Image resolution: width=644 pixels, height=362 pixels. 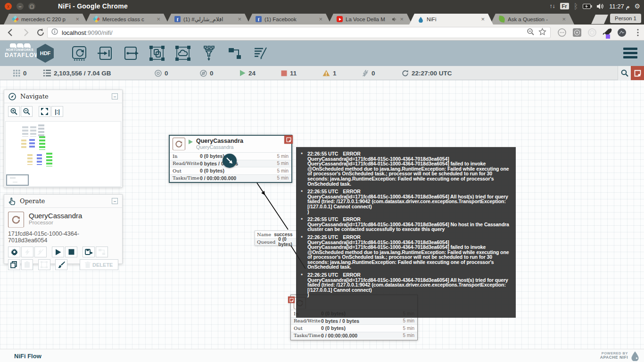 I want to click on new-tab-button, so click(x=600, y=19).